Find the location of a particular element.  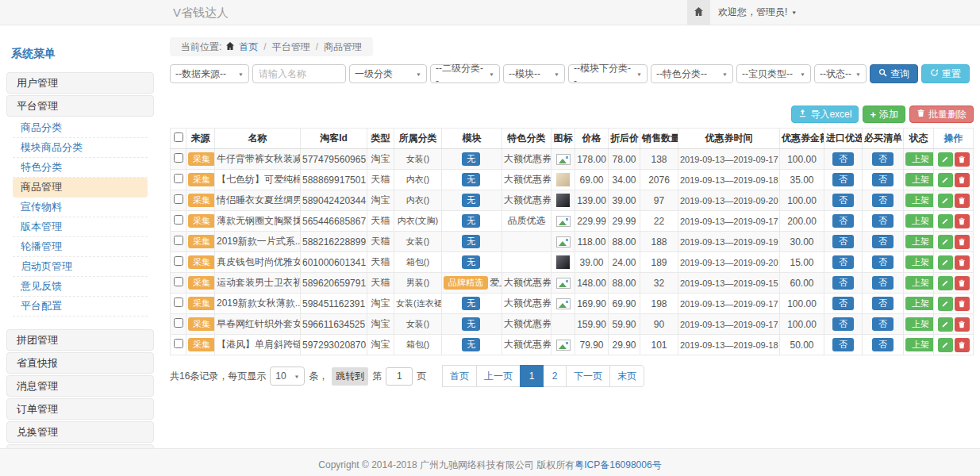

search-button: 查询 is located at coordinates (894, 74).